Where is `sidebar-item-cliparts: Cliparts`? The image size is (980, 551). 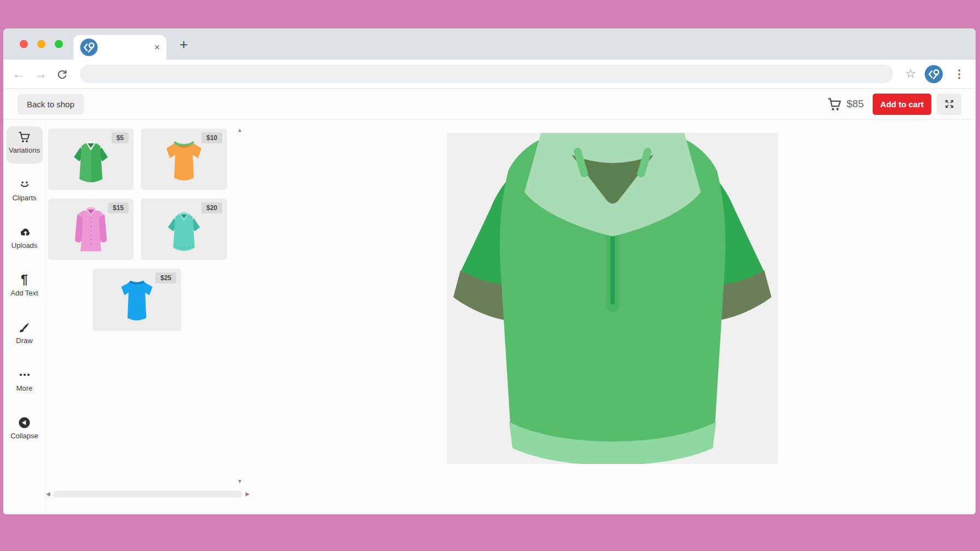
sidebar-item-cliparts: Cliparts is located at coordinates (25, 193).